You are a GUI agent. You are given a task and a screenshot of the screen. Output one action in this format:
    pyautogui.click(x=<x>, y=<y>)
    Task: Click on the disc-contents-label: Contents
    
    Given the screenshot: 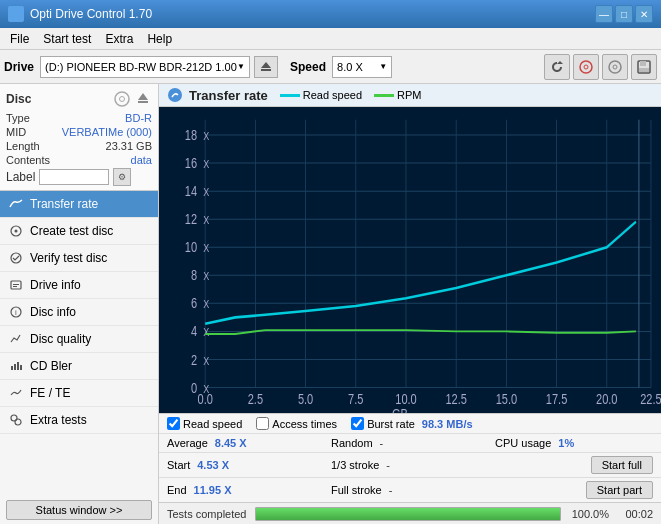 What is the action you would take?
    pyautogui.click(x=28, y=160)
    